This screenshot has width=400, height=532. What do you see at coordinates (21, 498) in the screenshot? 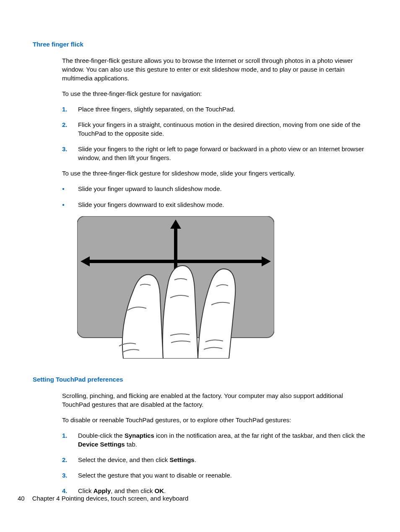
I see `page-number: 40` at bounding box center [21, 498].